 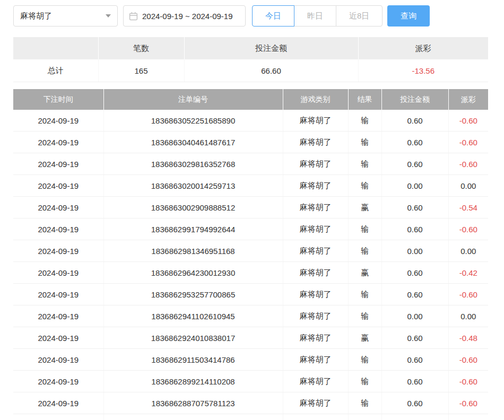 What do you see at coordinates (250, 417) in the screenshot?
I see `table-row: 2024-09-191836862875218489344麻将胡了输0.60-0…` at bounding box center [250, 417].